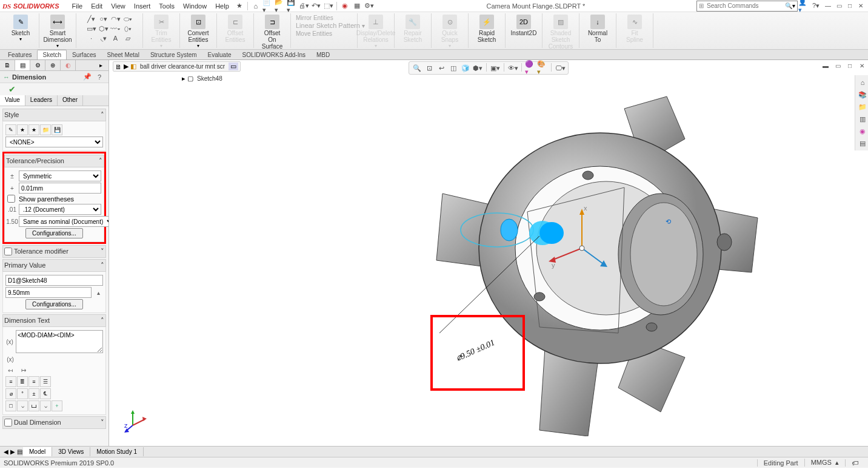 The height and width of the screenshot is (469, 868). Describe the element at coordinates (816, 6) in the screenshot. I see `help-icon: ?▾` at that location.